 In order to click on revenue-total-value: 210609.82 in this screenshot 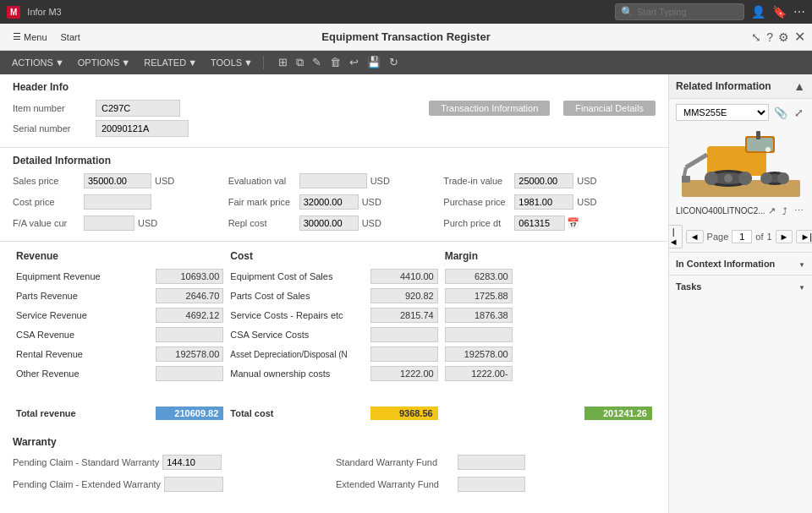, I will do `click(189, 413)`.